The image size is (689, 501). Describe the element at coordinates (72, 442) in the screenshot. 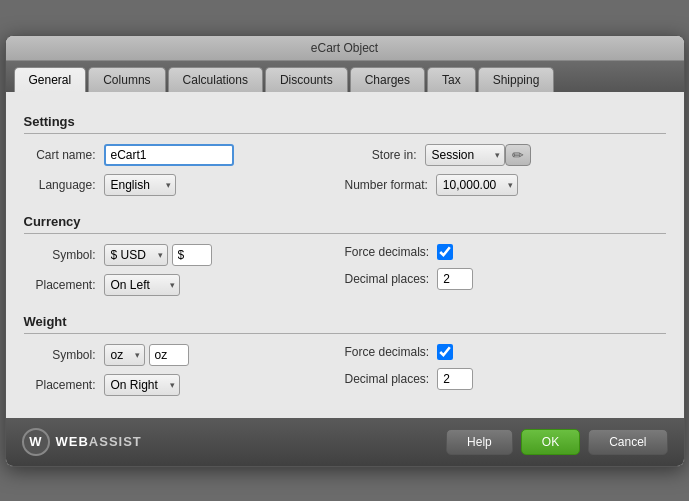

I see `wa-text-web: WEB` at that location.